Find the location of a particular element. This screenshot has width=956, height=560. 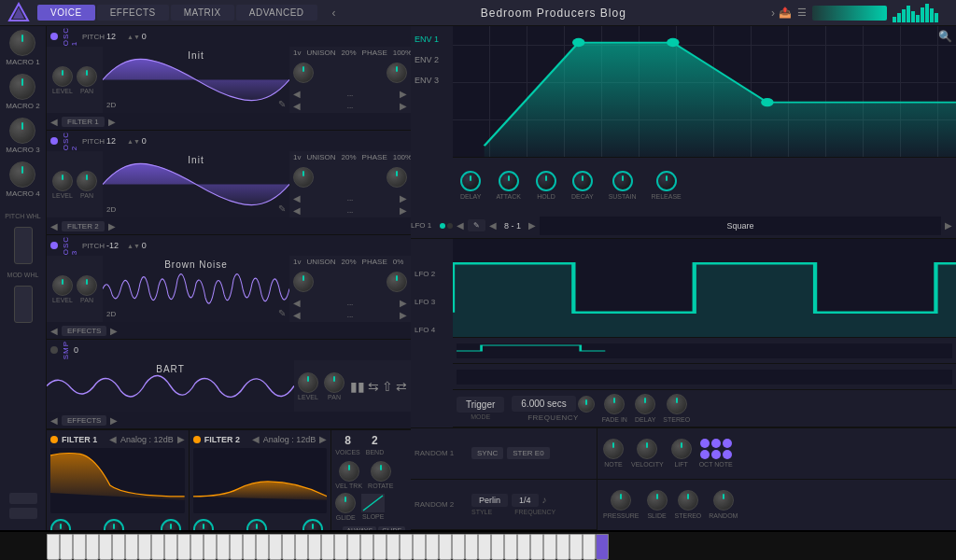

veltrk-knob is located at coordinates (349, 471).